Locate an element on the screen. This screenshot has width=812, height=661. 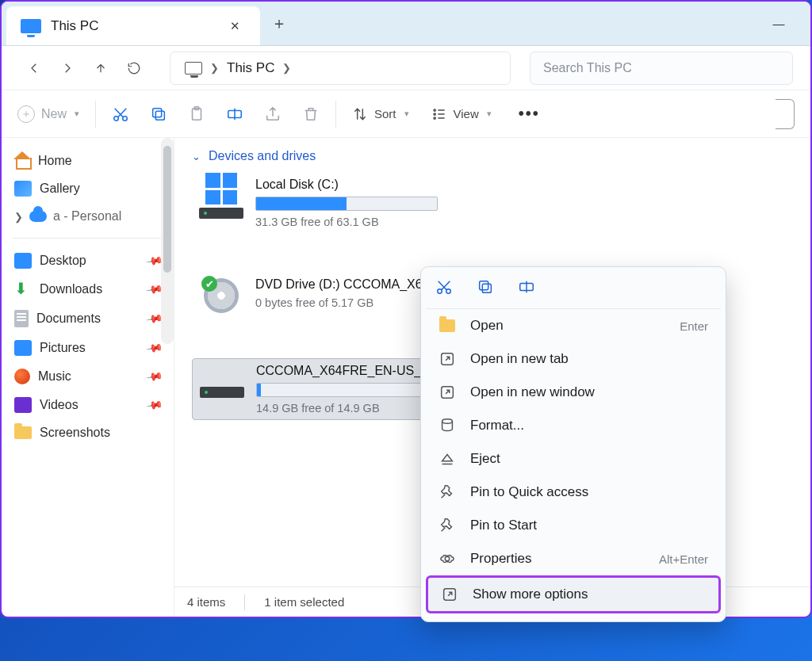
this-pc-icon is located at coordinates (31, 26).